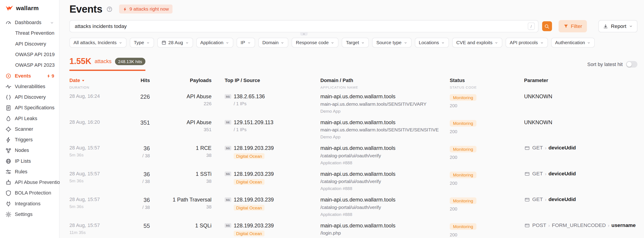 The height and width of the screenshot is (238, 644). What do you see at coordinates (304, 26) in the screenshot?
I see `search-box: /` at bounding box center [304, 26].